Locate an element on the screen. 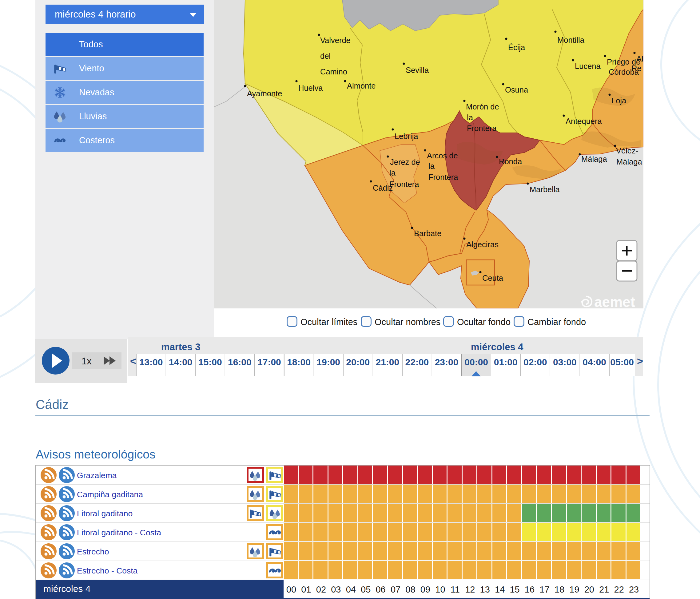  svg-text: Barbate is located at coordinates (428, 233).